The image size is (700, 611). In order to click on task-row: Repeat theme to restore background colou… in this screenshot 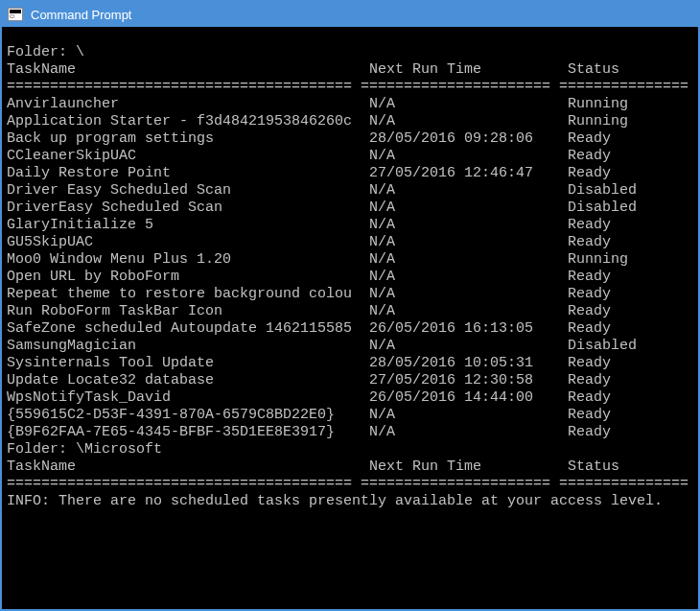, I will do `click(350, 294)`.